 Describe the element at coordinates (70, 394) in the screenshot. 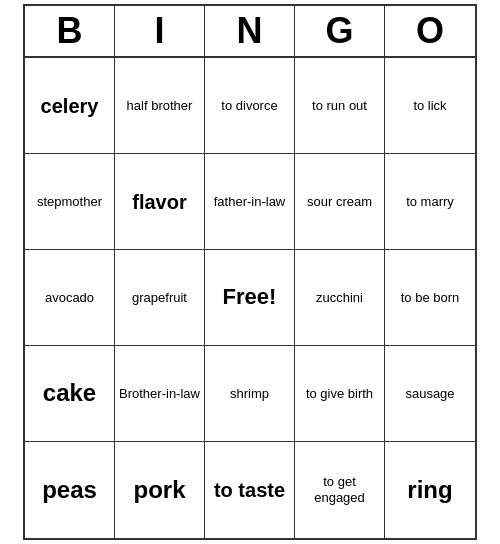

I see `bingo-cell-15: cake` at that location.